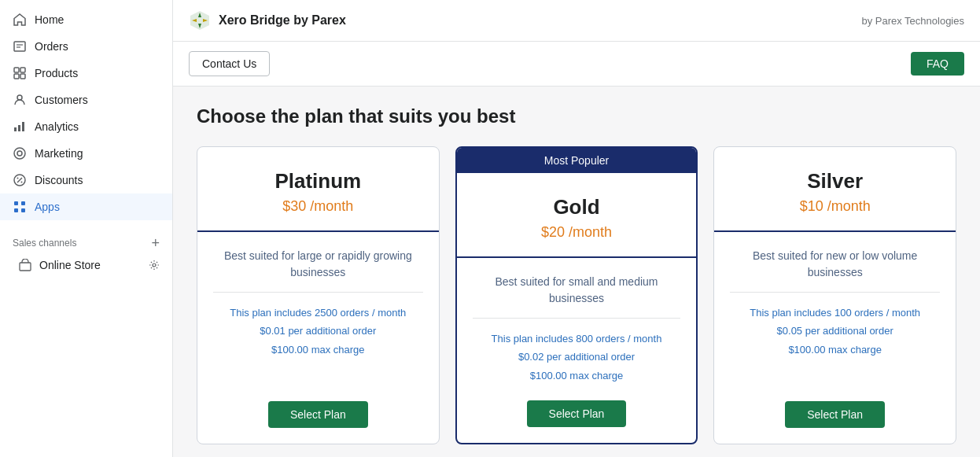  I want to click on sidebar-item-marketing: Marketing, so click(87, 153).